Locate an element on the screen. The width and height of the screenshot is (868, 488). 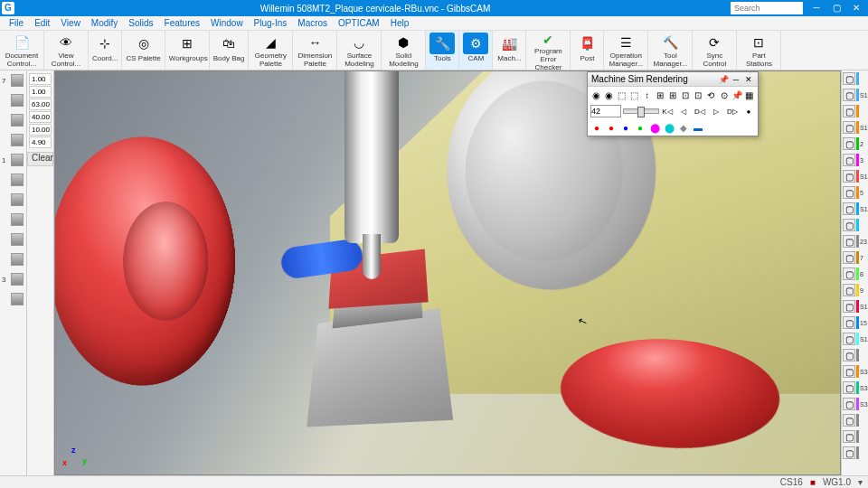
sim-tool-7: ⊡ is located at coordinates (685, 95).